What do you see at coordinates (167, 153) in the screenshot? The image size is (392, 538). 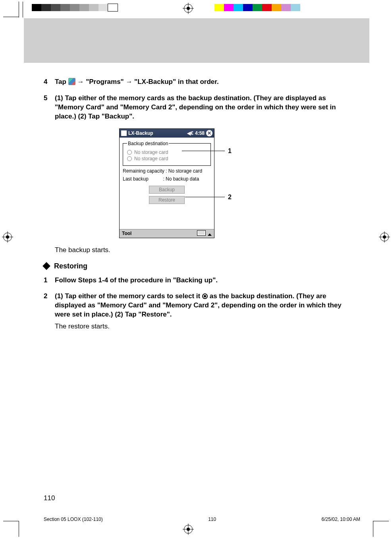 I see `backup-destination-group: Backup destination No storage card No st…` at bounding box center [167, 153].